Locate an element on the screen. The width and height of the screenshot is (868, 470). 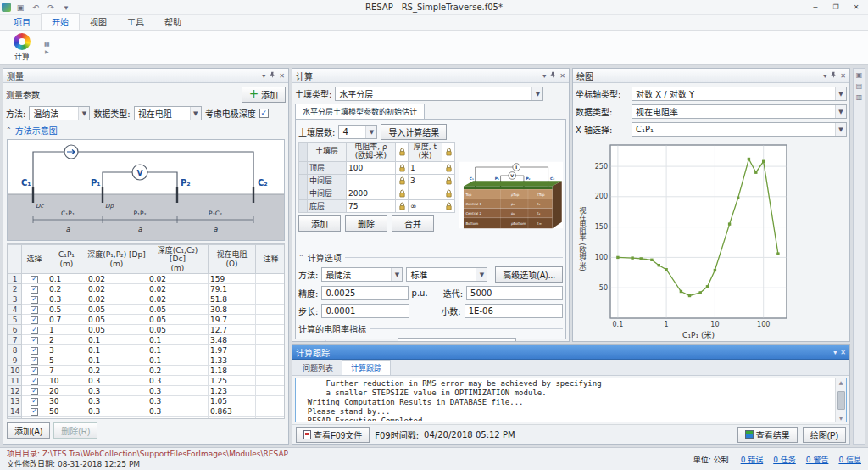
ribbon-tab-3: 工具 is located at coordinates (136, 22).